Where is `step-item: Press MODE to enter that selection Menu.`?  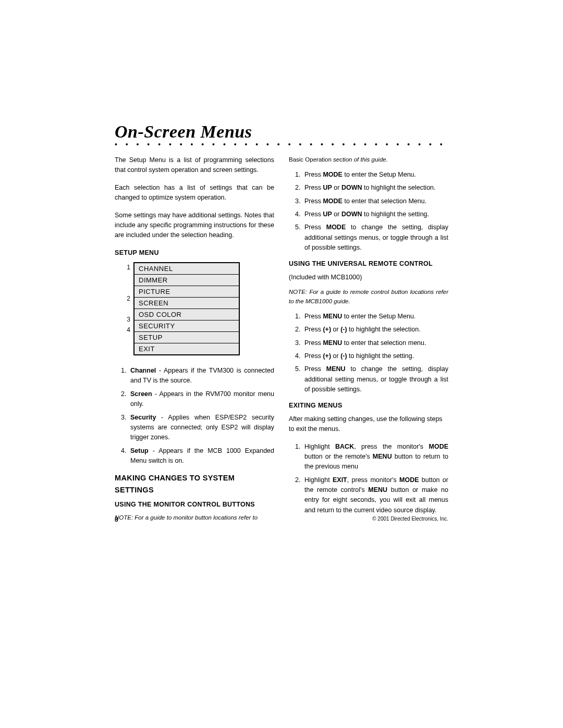 step-item: Press MODE to enter that selection Menu. is located at coordinates (375, 201).